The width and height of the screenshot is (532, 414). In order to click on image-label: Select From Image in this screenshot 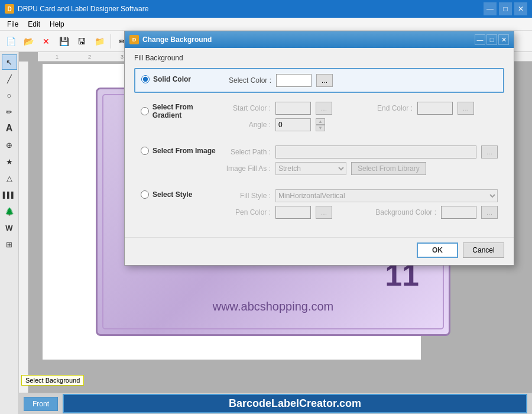, I will do `click(184, 151)`.